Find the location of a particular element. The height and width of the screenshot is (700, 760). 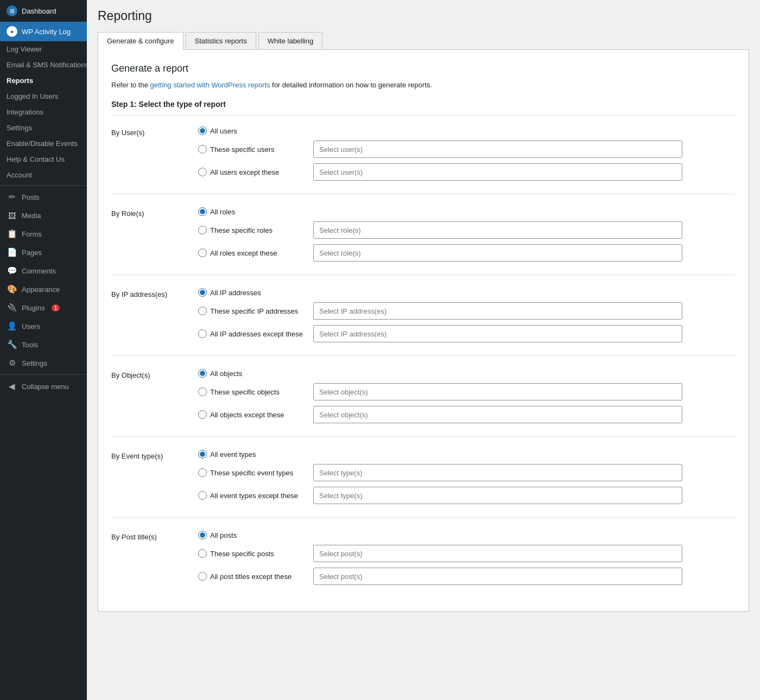

sidebar-item-wp-activity-log: ● WP Activity Log is located at coordinates (43, 31).